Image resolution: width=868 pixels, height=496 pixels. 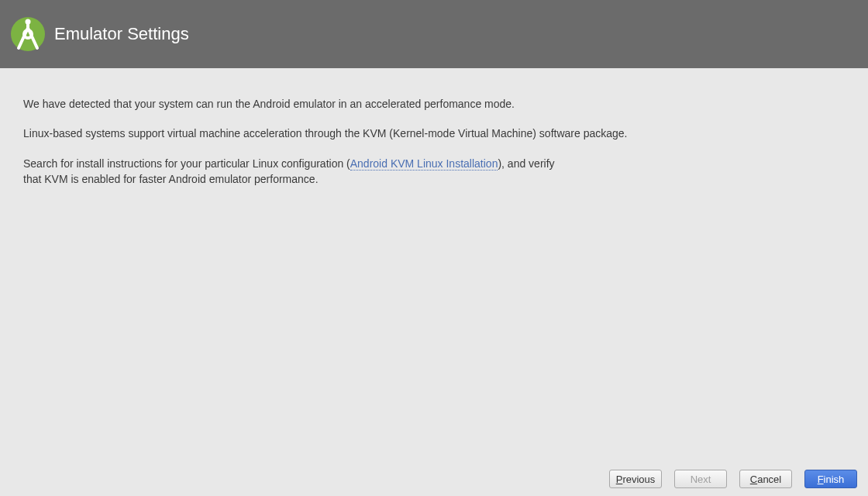 I want to click on footer-buttons: Previous Next Cancel Finish, so click(x=434, y=479).